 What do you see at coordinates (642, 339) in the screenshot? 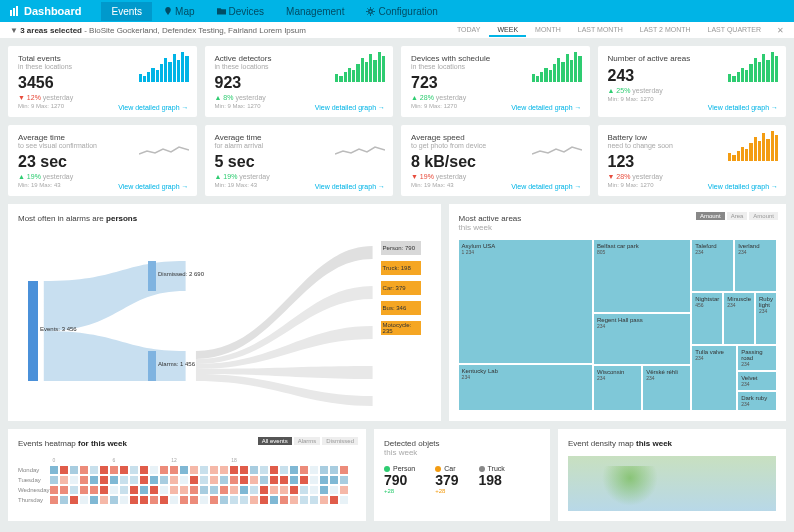
I see `tm-cell: Regent Hall pass234` at bounding box center [642, 339].